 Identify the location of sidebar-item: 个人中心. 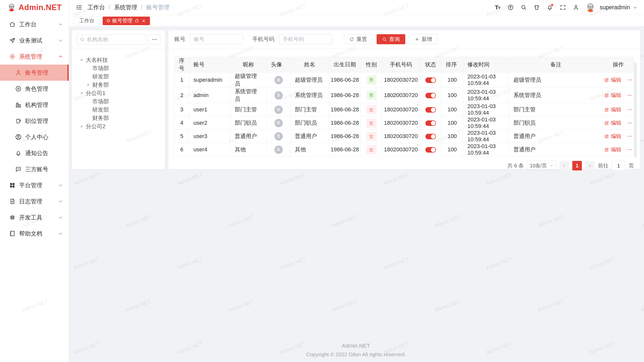
(34, 137).